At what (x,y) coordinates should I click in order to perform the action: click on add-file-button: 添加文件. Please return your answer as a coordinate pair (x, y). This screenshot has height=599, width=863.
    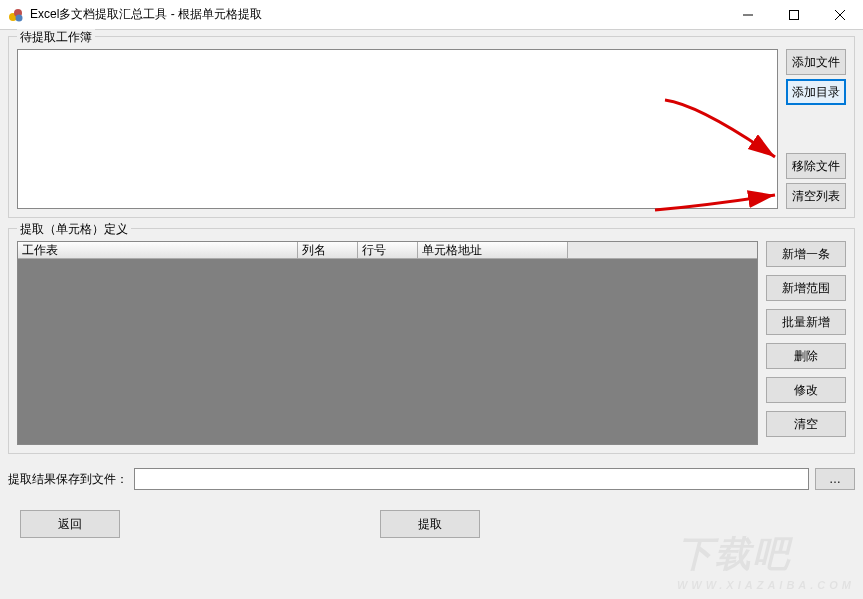
    Looking at the image, I should click on (816, 62).